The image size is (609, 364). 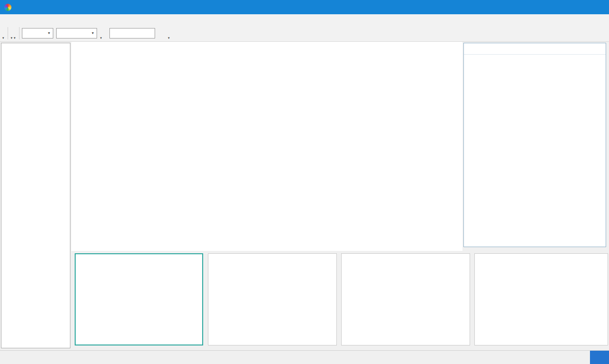 What do you see at coordinates (541, 299) in the screenshot?
I see `gamut-chart-panel` at bounding box center [541, 299].